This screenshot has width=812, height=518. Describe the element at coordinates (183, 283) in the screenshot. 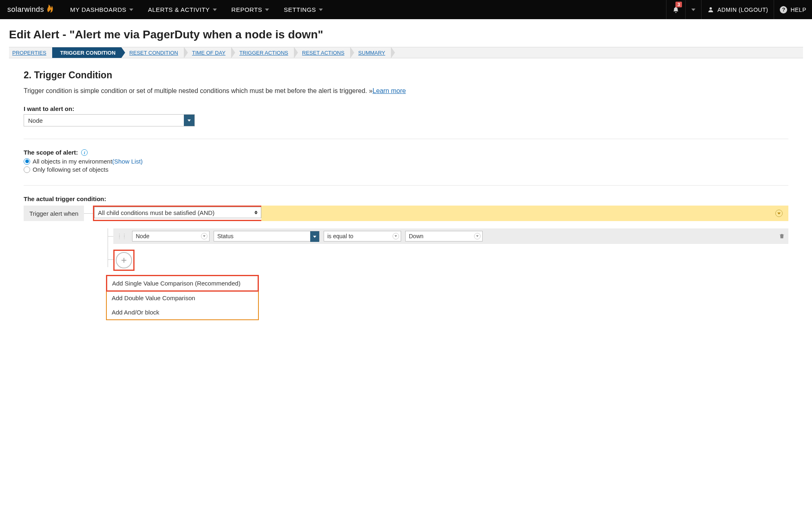

I see `menu-add-single: Add Single Value Comparison (Recommended…` at that location.